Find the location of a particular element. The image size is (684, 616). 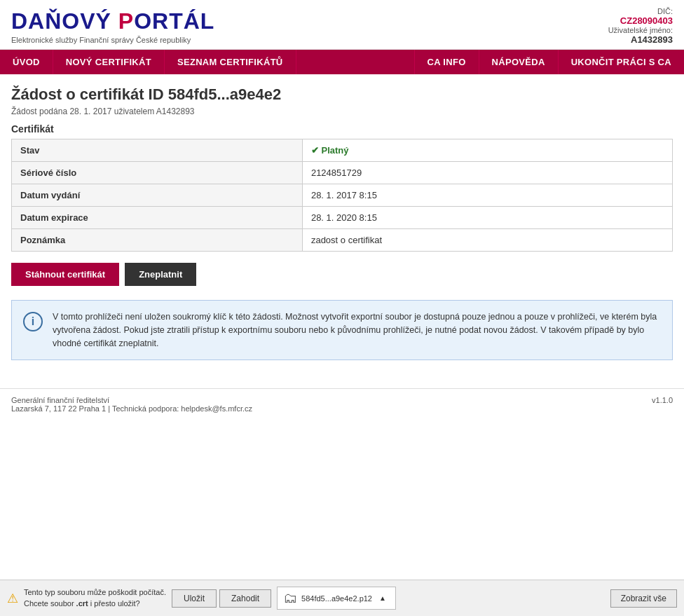

warning-line1: Tento typ souboru může poškodit počítač. is located at coordinates (95, 593).